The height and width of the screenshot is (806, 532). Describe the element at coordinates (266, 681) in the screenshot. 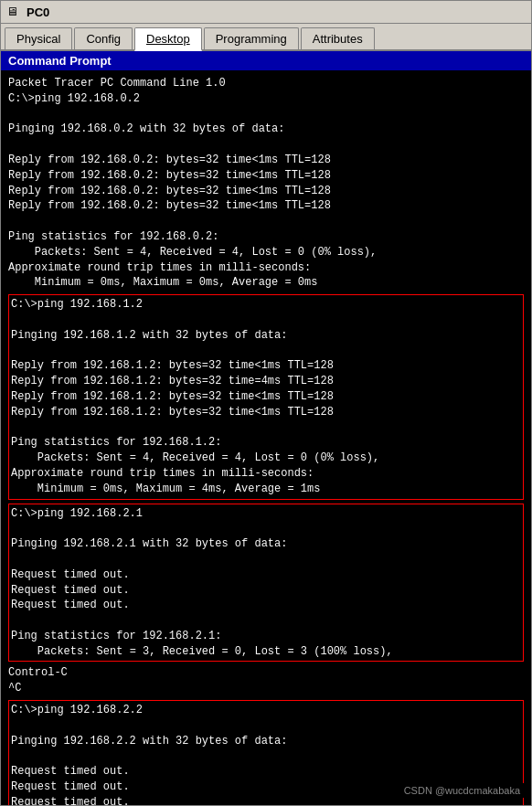

I see `control-c-text: Control-C ^C` at that location.